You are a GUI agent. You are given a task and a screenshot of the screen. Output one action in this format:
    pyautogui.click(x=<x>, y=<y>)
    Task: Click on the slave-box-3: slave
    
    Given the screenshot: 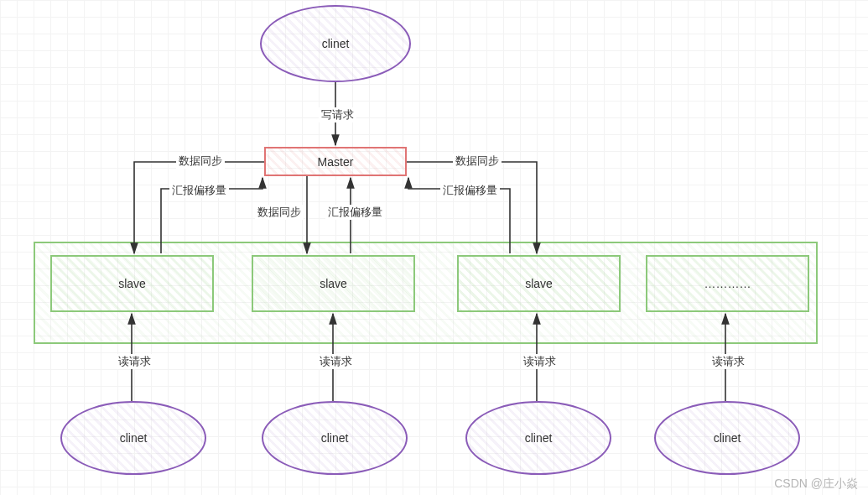 What is the action you would take?
    pyautogui.click(x=538, y=284)
    